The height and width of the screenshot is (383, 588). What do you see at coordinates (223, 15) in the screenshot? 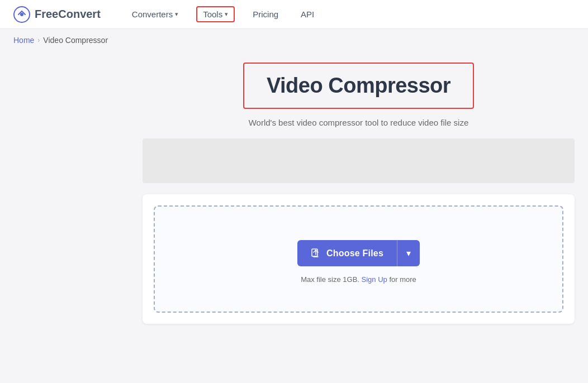
I see `main-nav: Converters ▾ Tools ▾ Pricing API` at bounding box center [223, 15].